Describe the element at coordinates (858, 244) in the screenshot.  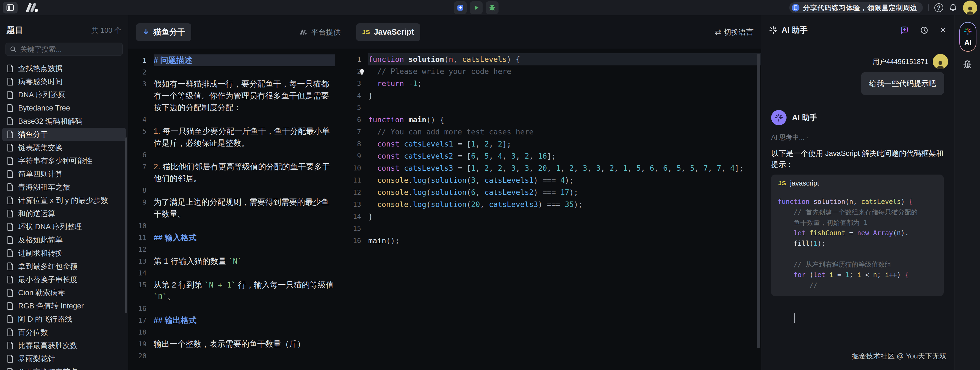
I see `ai-code-line: fill(1);` at that location.